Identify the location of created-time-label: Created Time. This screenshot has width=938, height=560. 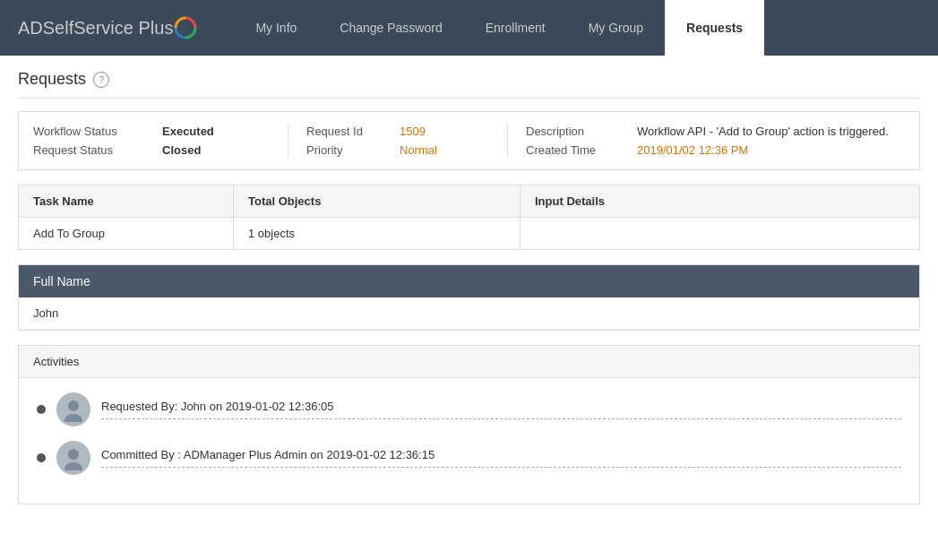
(580, 151).